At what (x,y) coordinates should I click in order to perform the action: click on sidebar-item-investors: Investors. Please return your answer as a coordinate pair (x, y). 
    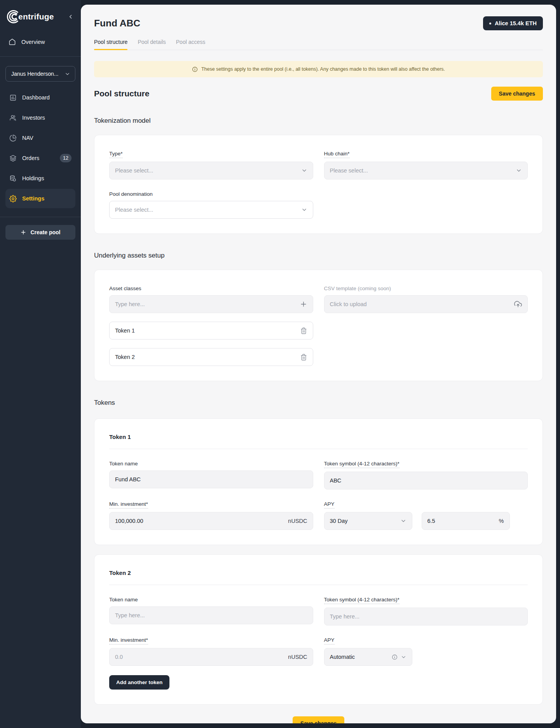
    Looking at the image, I should click on (40, 118).